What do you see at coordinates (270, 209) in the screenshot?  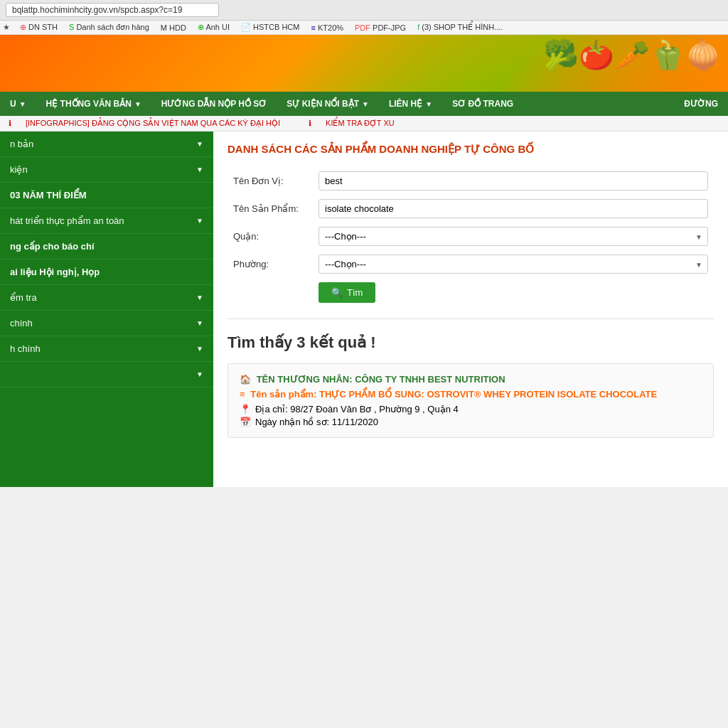 I see `ten-san-pham-label: Tên Sản Phẩm:` at bounding box center [270, 209].